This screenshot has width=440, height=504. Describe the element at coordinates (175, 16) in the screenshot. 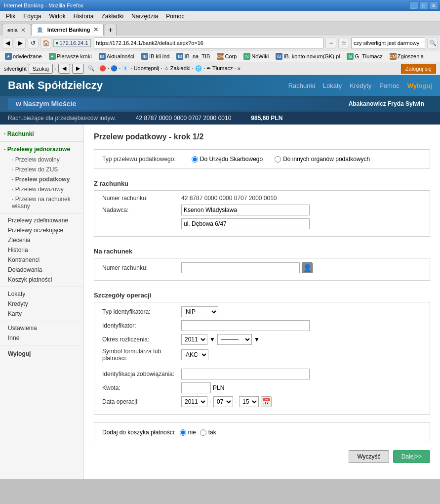

I see `menu-pomoc: Pomoc` at that location.